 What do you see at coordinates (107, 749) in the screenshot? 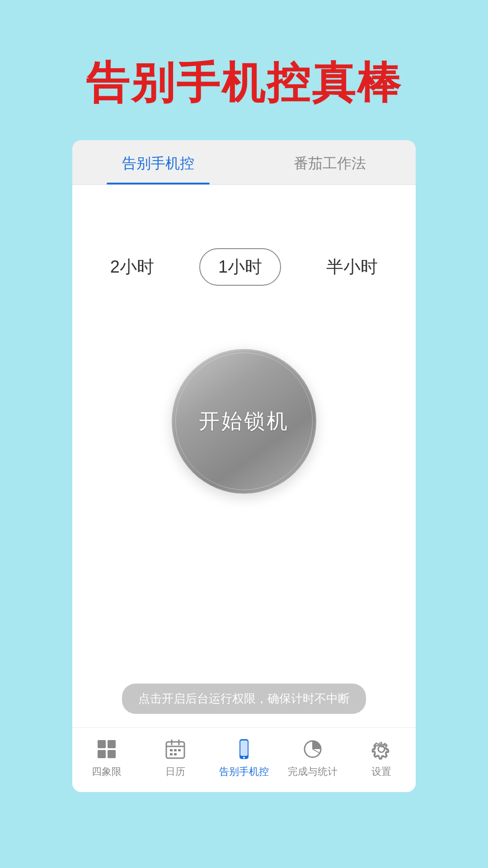
I see `grid-icon` at bounding box center [107, 749].